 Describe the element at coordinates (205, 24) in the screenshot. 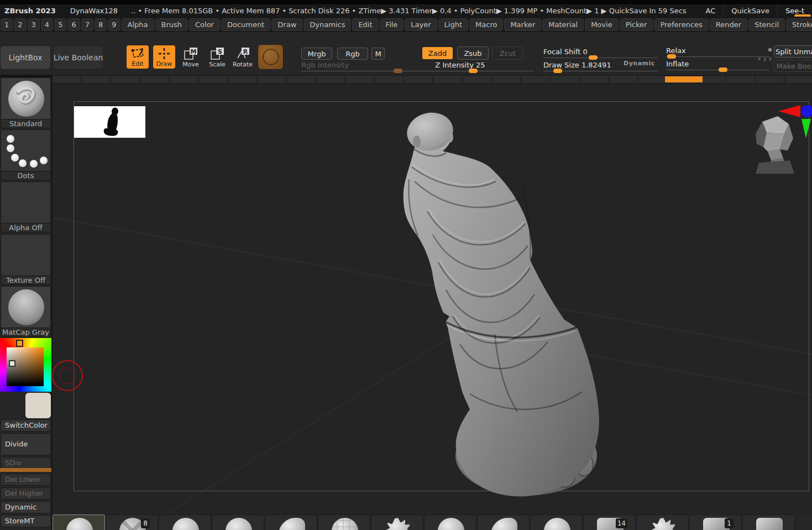

I see `menu-item-color: Color` at that location.